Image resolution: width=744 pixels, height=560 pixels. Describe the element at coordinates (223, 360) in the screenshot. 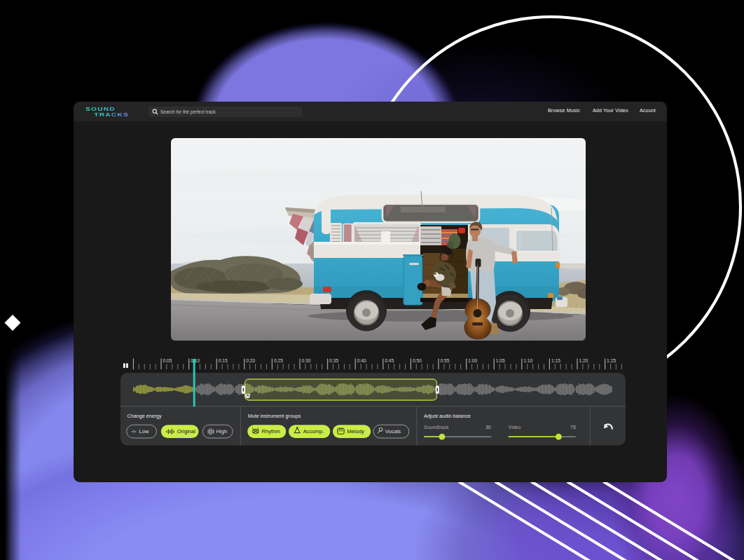

I see `svg-text: 0:15` at that location.